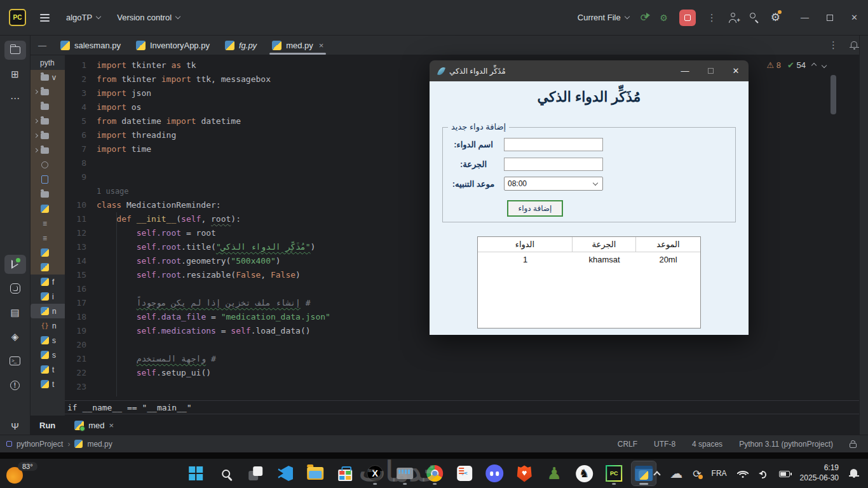  What do you see at coordinates (668, 244) in the screenshot?
I see `table-column-header: الموعد` at bounding box center [668, 244].